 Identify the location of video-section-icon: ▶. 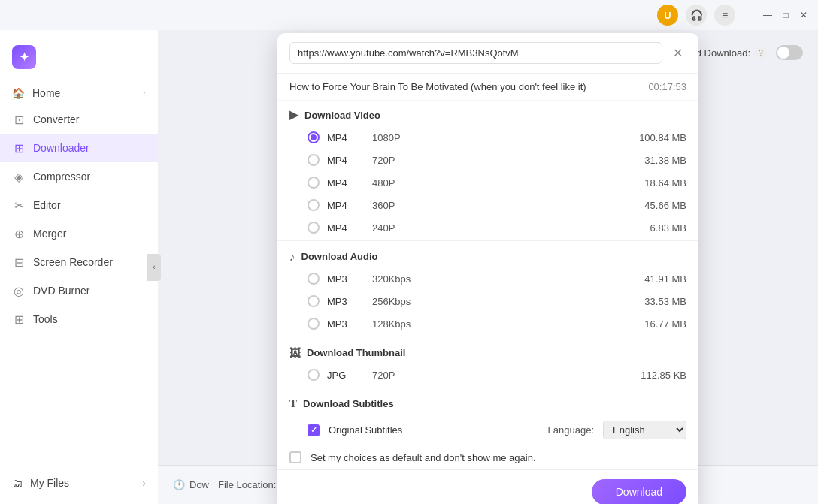
(294, 115).